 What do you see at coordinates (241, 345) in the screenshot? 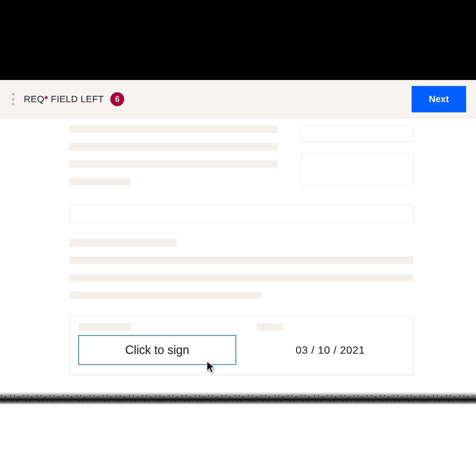
I see `signature-container: Click to sign 03 / 10 / 2021` at bounding box center [241, 345].